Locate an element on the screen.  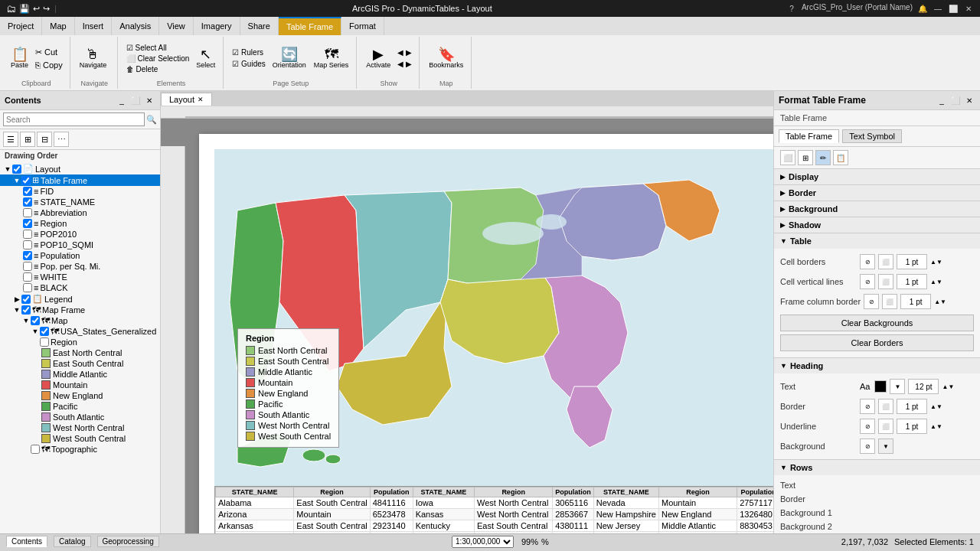
tree-item-abbreviation: ≡ Abbreviation is located at coordinates (80, 213).